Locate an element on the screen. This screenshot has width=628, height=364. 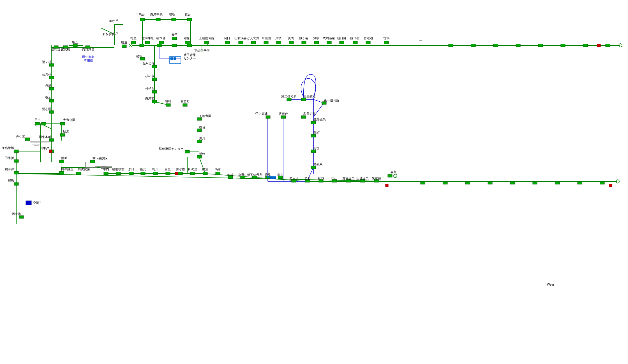
svg-text: 古鶴 is located at coordinates (386, 38).